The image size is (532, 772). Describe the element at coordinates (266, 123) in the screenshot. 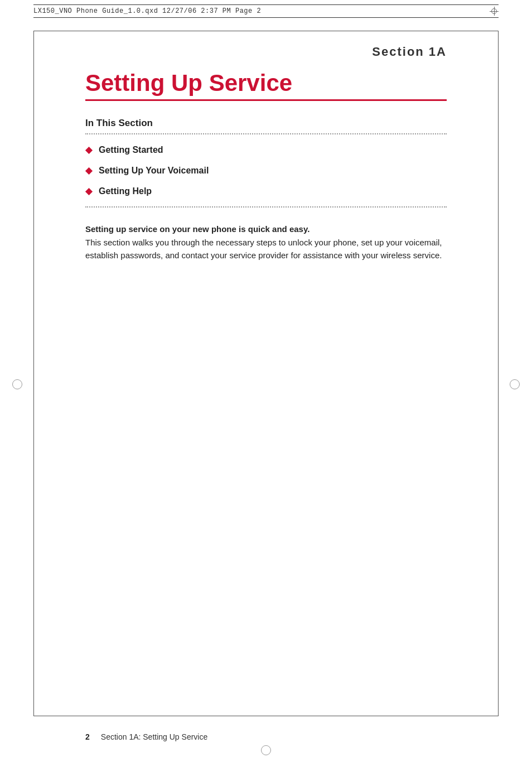

I see `in-this-section-heading: In This Section` at that location.